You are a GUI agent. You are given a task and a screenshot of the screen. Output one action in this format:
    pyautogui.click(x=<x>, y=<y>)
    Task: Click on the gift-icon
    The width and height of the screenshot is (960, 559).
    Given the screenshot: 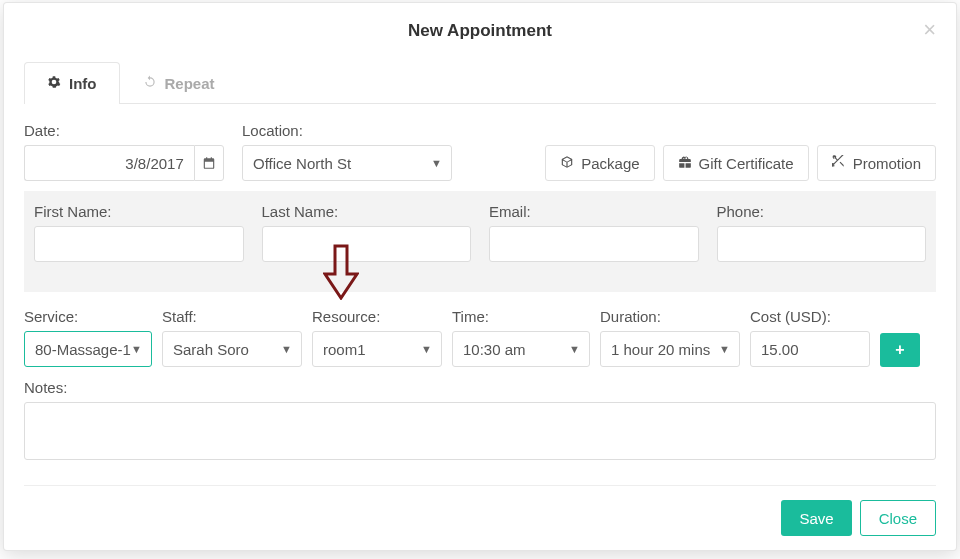 What is the action you would take?
    pyautogui.click(x=685, y=164)
    